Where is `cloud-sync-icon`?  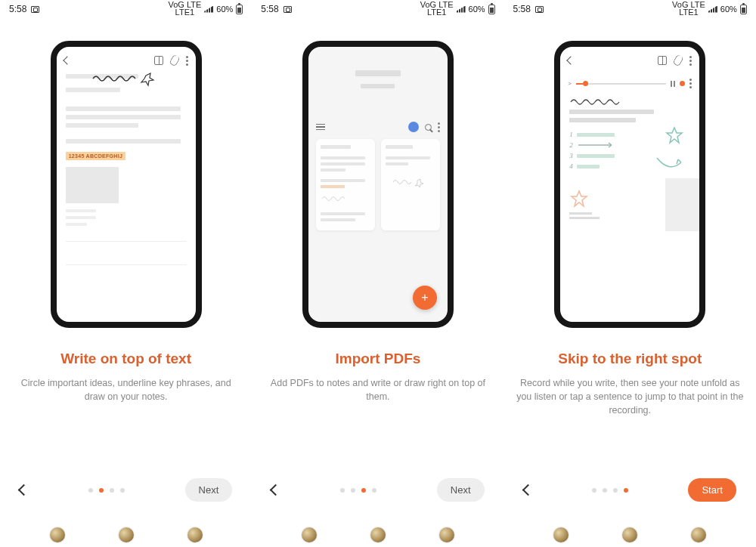
cloud-sync-icon is located at coordinates (414, 127).